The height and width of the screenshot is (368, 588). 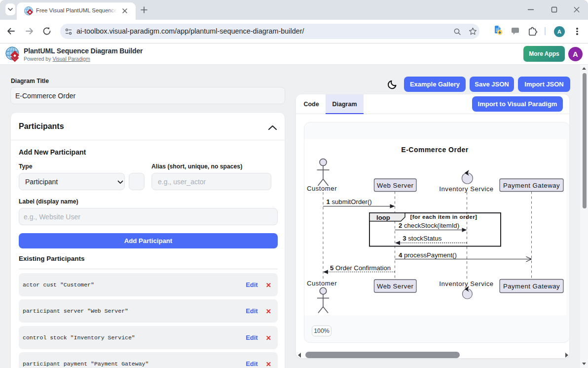 What do you see at coordinates (349, 202) in the screenshot?
I see `svg-text: 1 submitOrder()` at bounding box center [349, 202].